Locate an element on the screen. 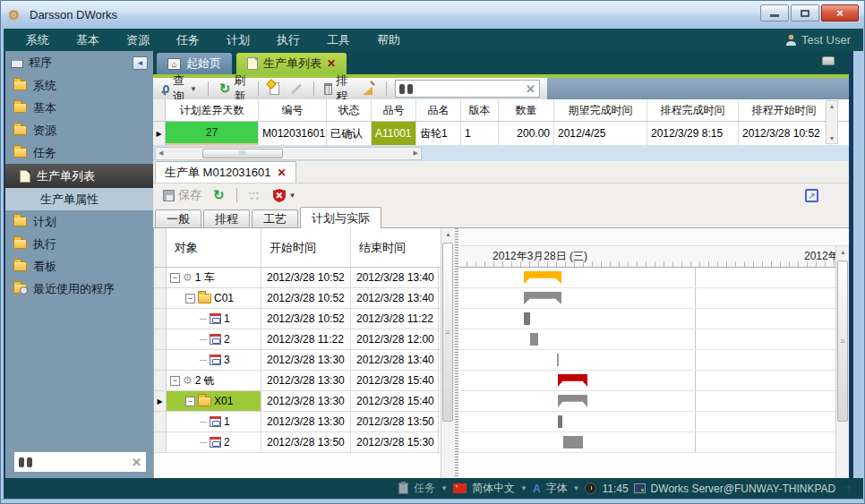 The height and width of the screenshot is (504, 865). cell-schedule-finish: 2012/3/29 8:15 is located at coordinates (693, 133).